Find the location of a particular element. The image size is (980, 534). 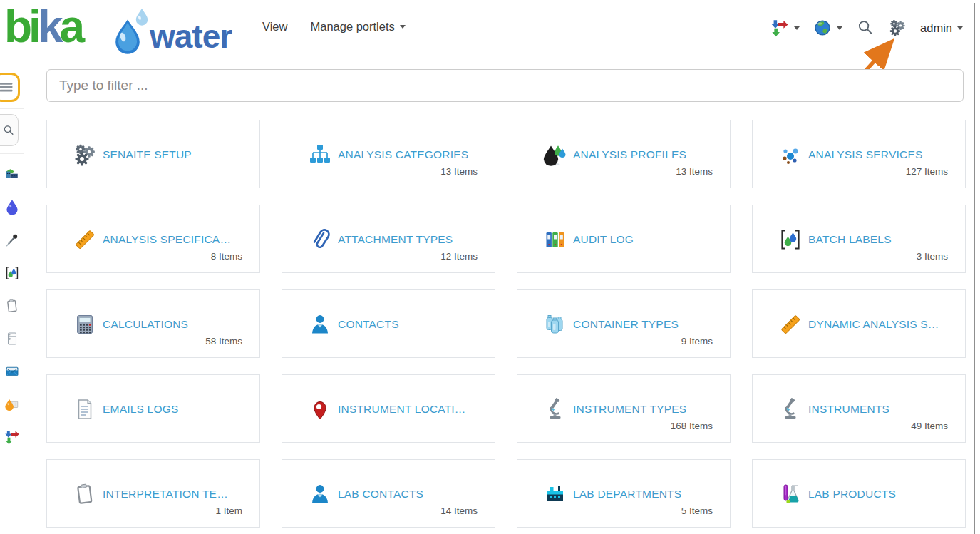

card-title: ANALYSIS SERVICES is located at coordinates (883, 155).